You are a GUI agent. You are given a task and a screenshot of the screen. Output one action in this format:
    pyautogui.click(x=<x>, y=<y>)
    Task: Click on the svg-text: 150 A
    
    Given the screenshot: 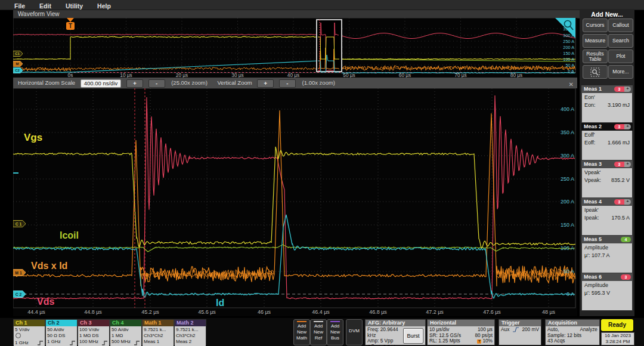 What is the action you would take?
    pyautogui.click(x=568, y=225)
    